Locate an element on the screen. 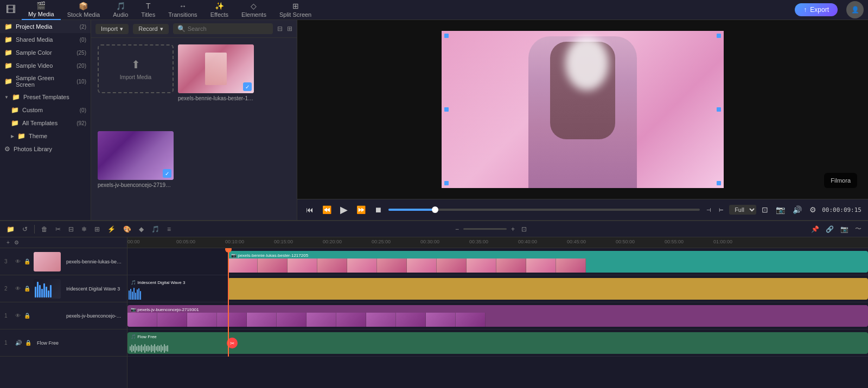  stop-button: ⏹ is located at coordinates (378, 210).